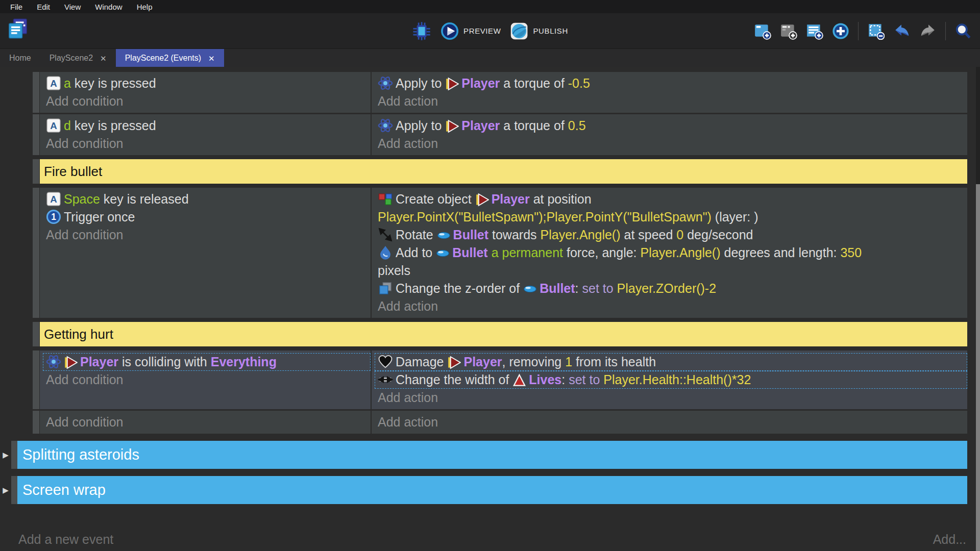 The image size is (980, 551). What do you see at coordinates (16, 7) in the screenshot?
I see `menu-file: File` at bounding box center [16, 7].